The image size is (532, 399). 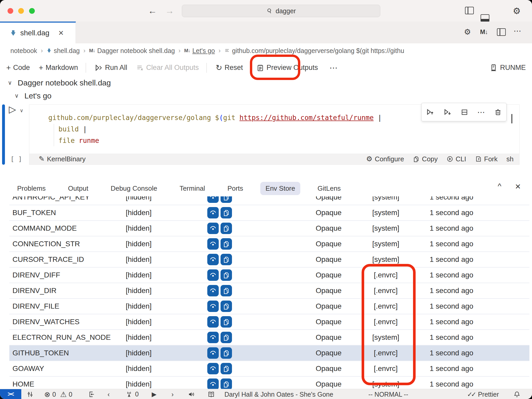 I want to click on editor-more-actions-icon: ⋯, so click(x=517, y=31).